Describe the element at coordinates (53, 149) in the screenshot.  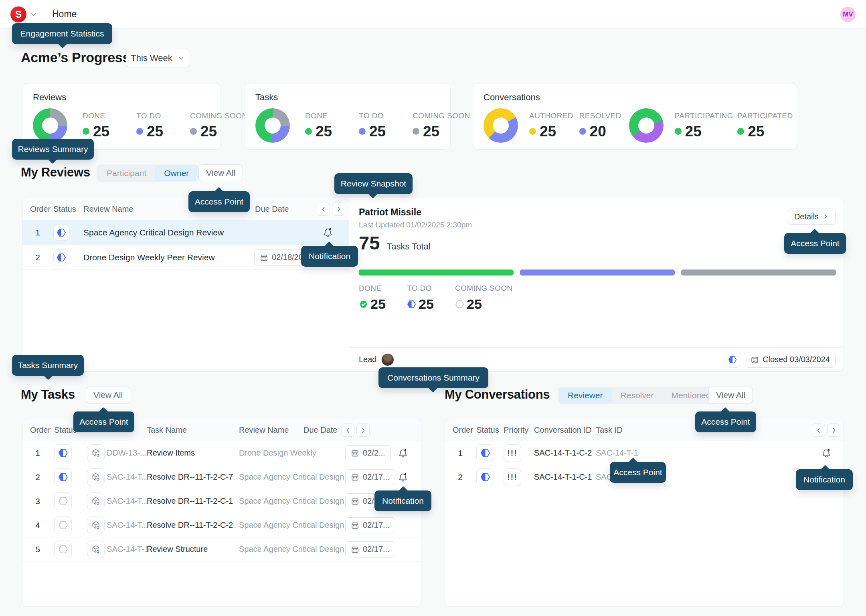
I see `callout-reviews-summary: Reviews Summary` at that location.